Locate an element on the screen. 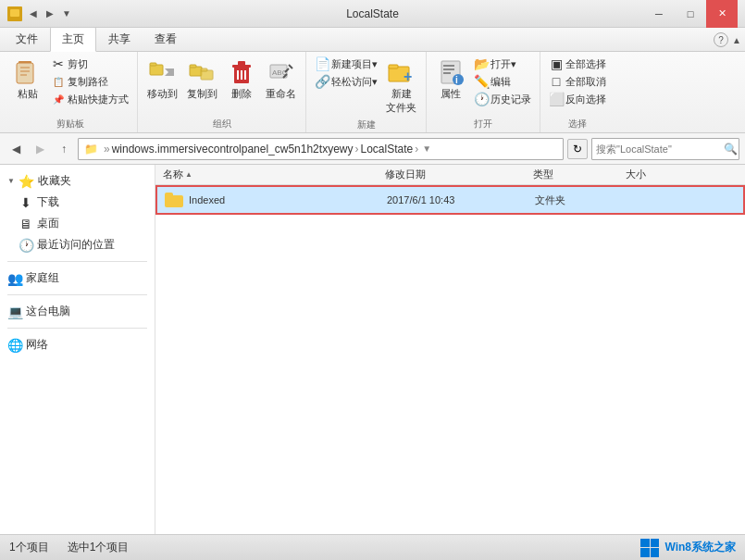 The width and height of the screenshot is (745, 560). organize-group: 移动到 复制到 is located at coordinates (222, 93).